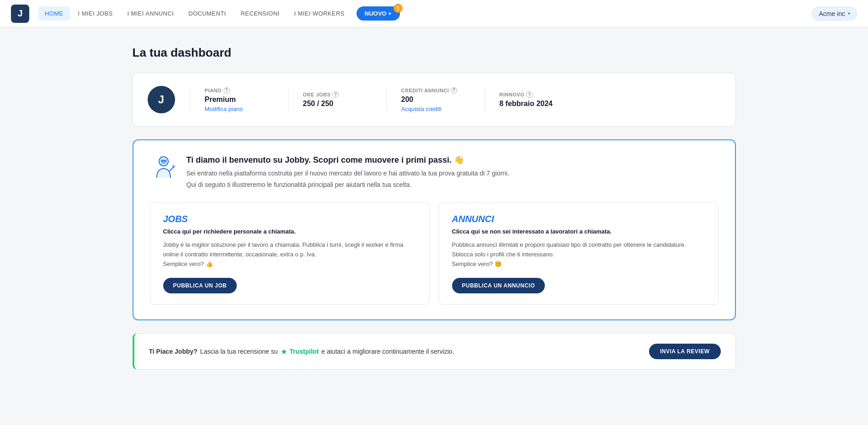 Image resolution: width=868 pixels, height=425 pixels. What do you see at coordinates (337, 95) in the screenshot?
I see `ore-label: ORE JOBS ?` at bounding box center [337, 95].